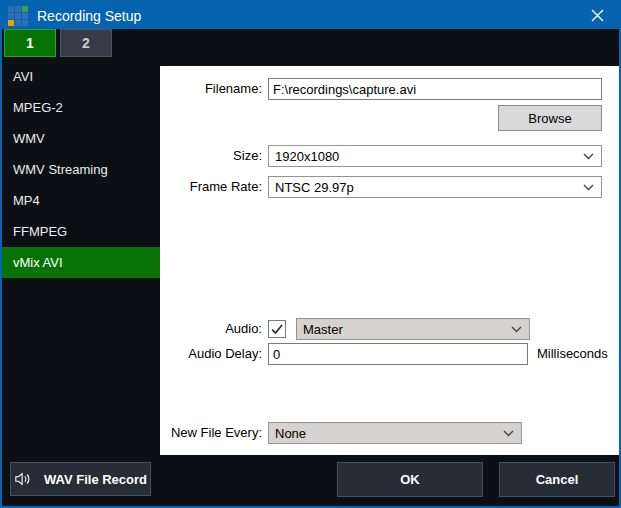  I want to click on frame-rate-label: Frame Rate:, so click(211, 187).